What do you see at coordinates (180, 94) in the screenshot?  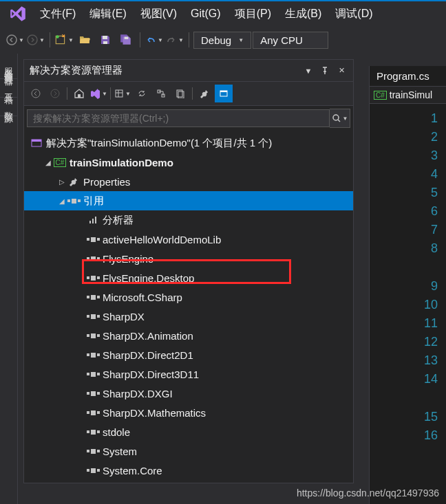 I see `show-all-files-icon` at bounding box center [180, 94].